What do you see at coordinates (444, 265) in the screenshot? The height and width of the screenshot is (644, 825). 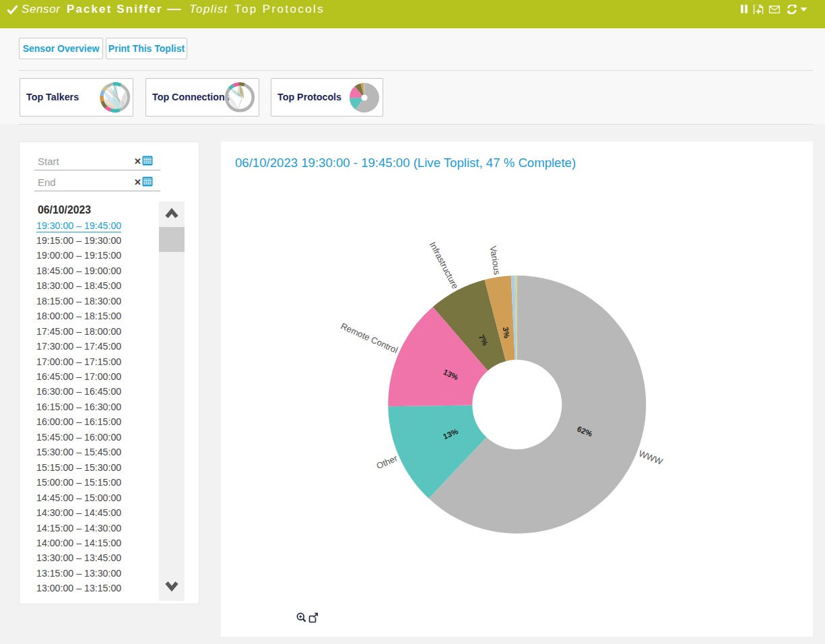 I see `svg-text: Infrastructure` at bounding box center [444, 265].